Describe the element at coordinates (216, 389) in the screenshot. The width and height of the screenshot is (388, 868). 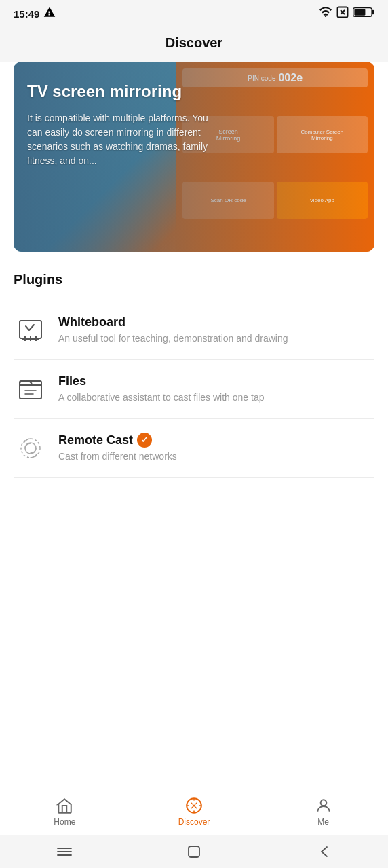
I see `files-info: Files A collaborative assistant to cast …` at that location.